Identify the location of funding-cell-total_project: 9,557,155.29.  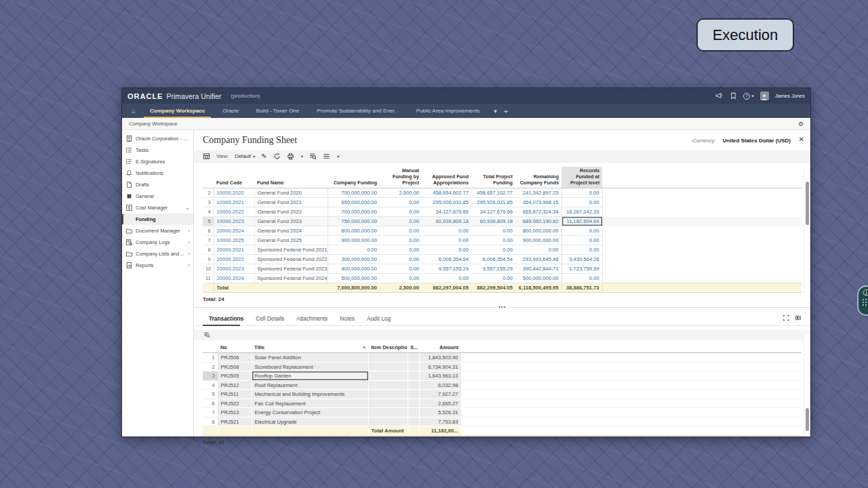
(494, 269).